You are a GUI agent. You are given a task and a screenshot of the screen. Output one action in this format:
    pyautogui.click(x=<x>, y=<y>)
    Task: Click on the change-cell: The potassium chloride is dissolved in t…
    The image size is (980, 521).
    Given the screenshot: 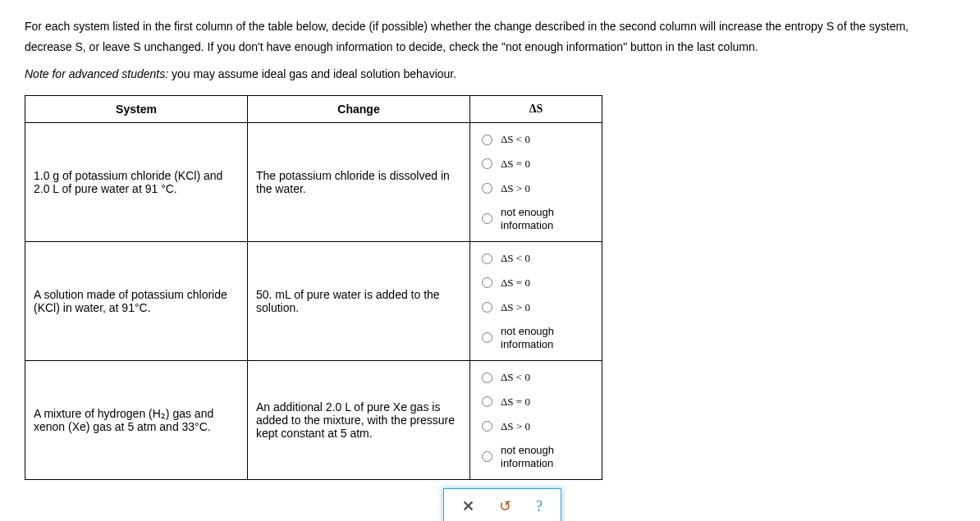 What is the action you would take?
    pyautogui.click(x=359, y=182)
    